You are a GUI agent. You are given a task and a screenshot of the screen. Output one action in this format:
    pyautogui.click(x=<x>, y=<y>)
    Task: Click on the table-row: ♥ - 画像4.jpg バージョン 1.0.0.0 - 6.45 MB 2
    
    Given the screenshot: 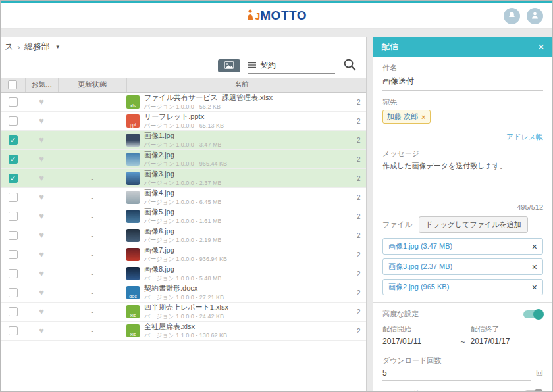 What is the action you would take?
    pyautogui.click(x=183, y=197)
    